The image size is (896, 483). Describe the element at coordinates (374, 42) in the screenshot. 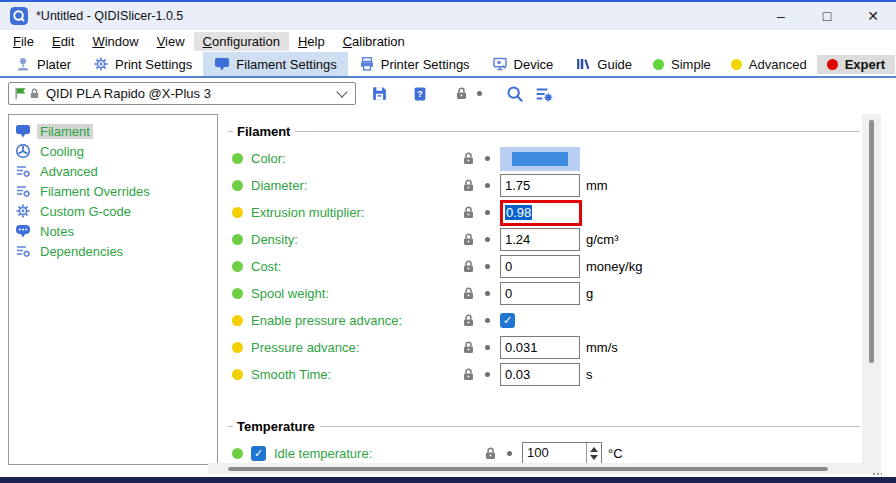

I see `menu-item-calibration: Calibration` at that location.